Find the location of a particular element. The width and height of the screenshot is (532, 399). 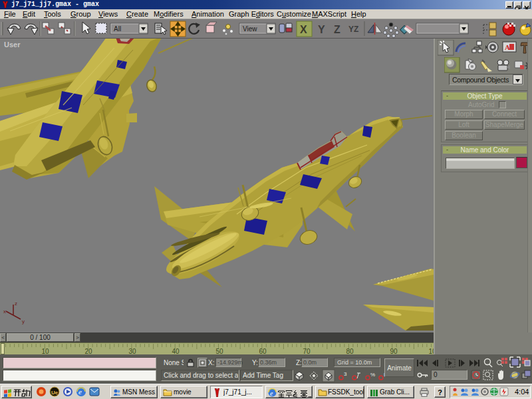

svg-text: All is located at coordinates (117, 29).